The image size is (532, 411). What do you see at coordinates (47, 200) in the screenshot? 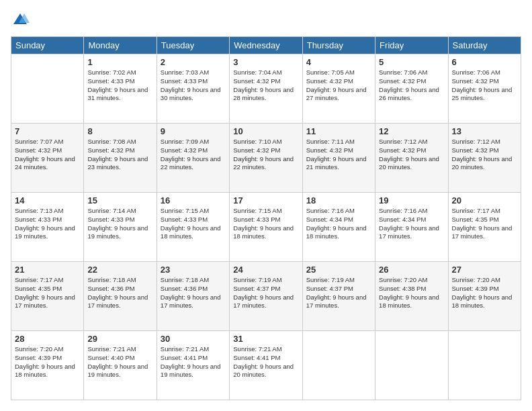
I see `day-number: 14` at bounding box center [47, 200].